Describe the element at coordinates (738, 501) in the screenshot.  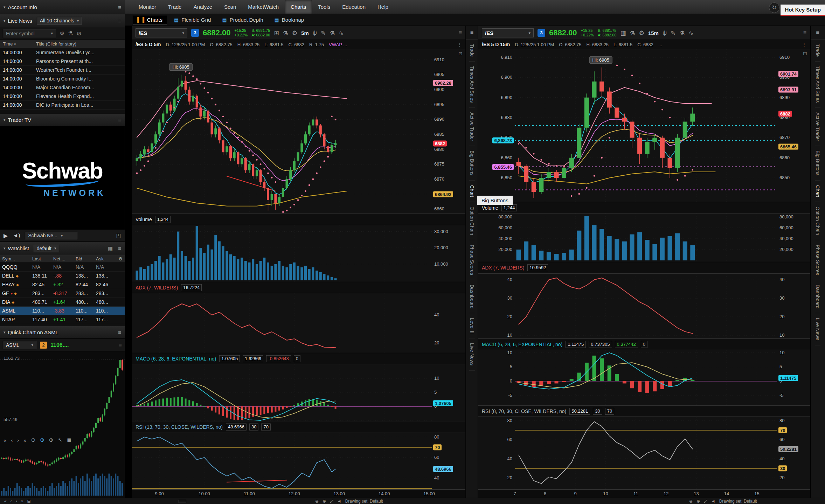
I see `drawing-set-label: Drawing set: Default` at that location.